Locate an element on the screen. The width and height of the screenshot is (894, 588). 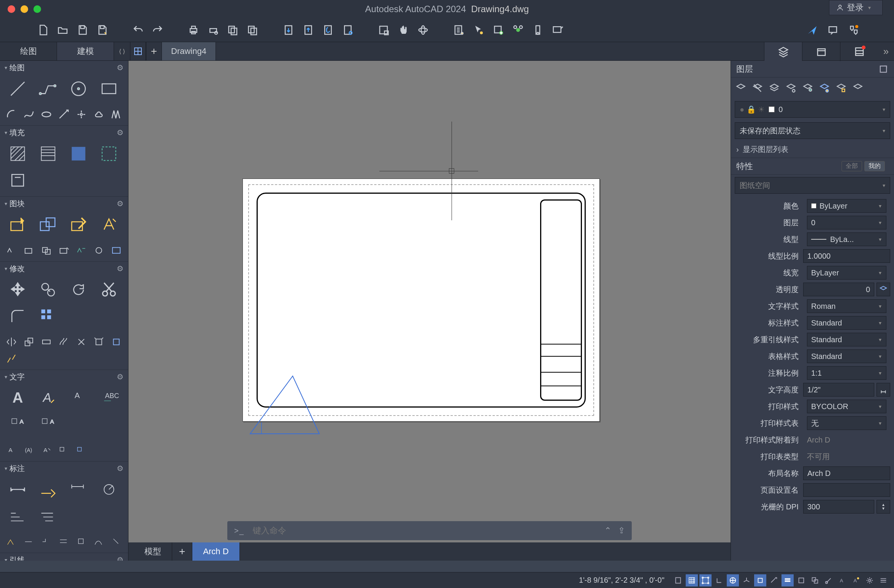
layer-prop-icon is located at coordinates (741, 88).